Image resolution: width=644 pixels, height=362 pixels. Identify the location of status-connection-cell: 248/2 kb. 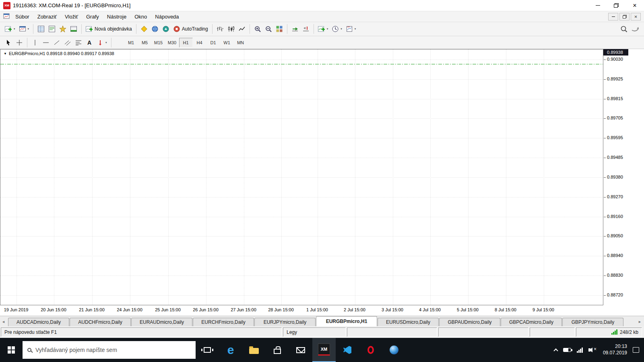
(609, 332).